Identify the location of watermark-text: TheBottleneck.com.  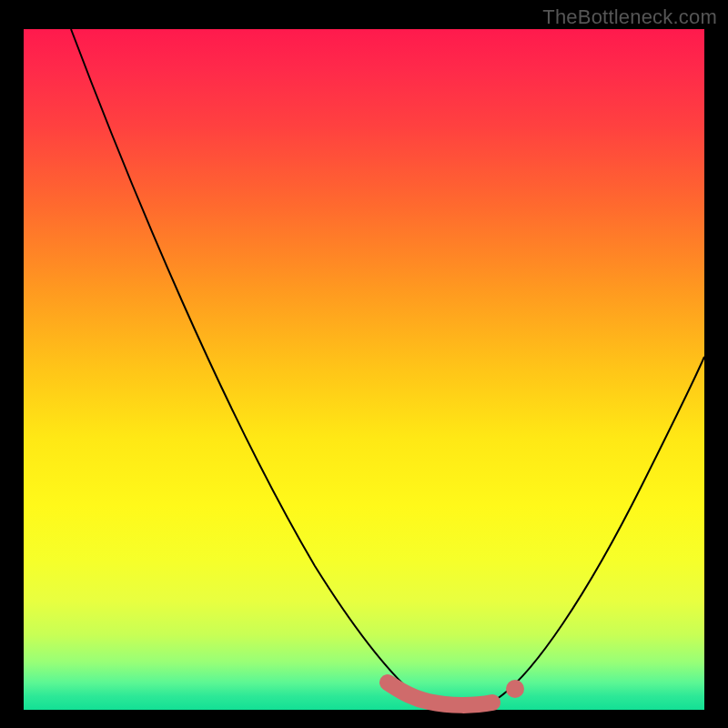
(630, 17).